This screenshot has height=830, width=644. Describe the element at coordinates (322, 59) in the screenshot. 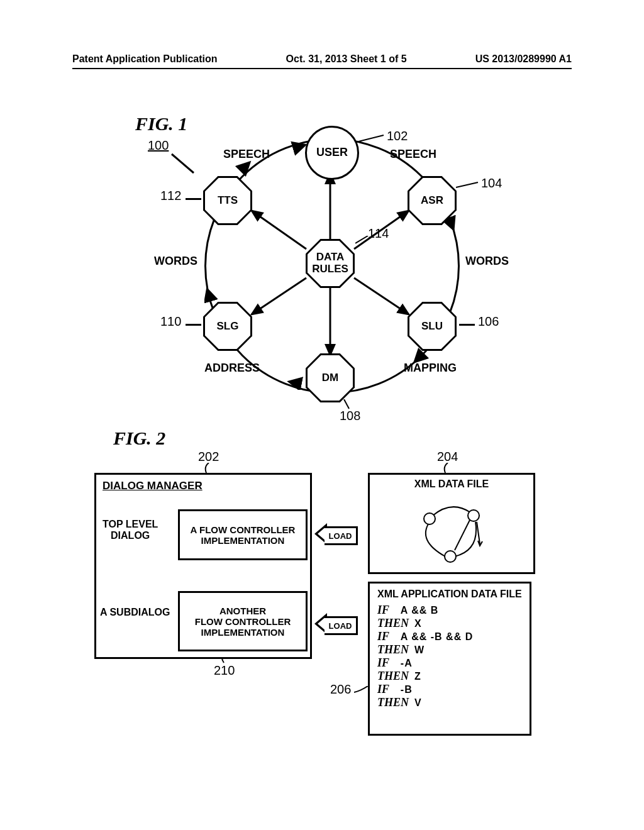

I see `page-header: Patent Application Publication Oct. 31, …` at that location.